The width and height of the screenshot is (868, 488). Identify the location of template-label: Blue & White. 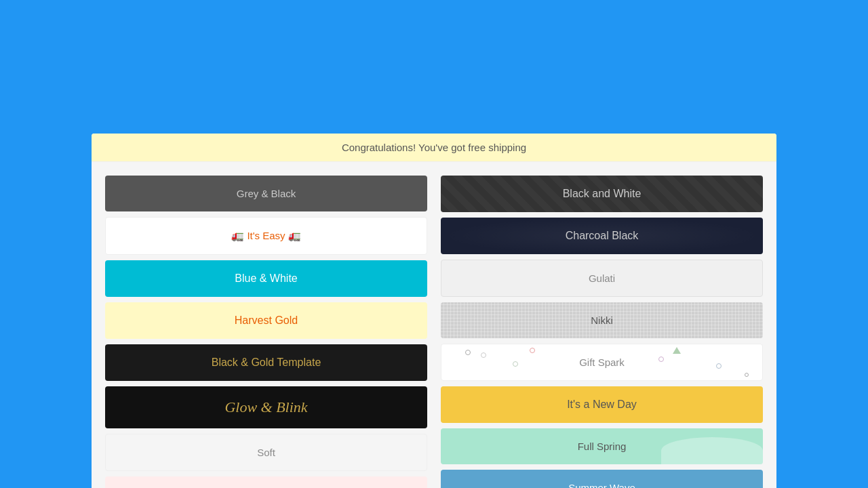
(266, 278).